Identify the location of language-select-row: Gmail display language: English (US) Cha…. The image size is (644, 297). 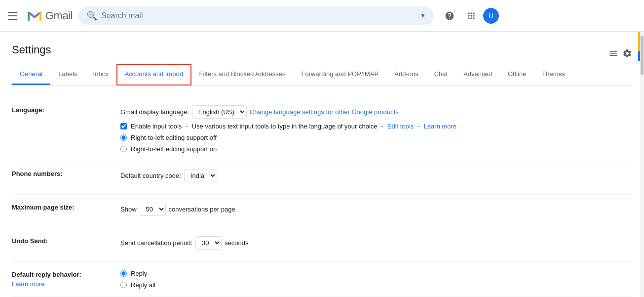
(376, 112).